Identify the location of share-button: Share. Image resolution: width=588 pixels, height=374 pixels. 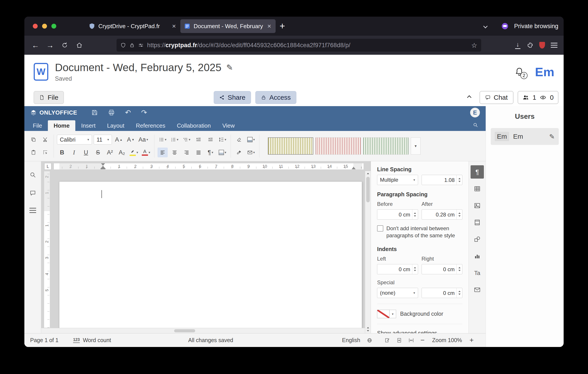
(232, 98).